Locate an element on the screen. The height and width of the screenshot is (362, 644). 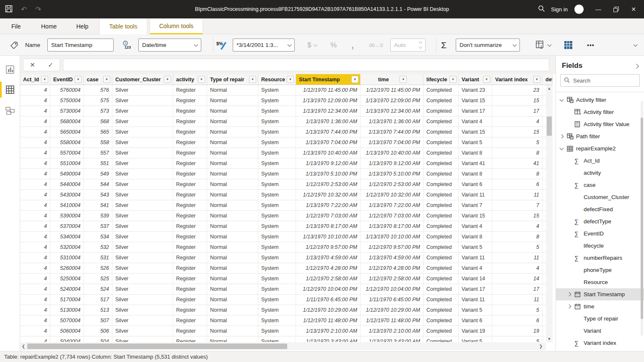
more-options-button: ••• is located at coordinates (591, 45).